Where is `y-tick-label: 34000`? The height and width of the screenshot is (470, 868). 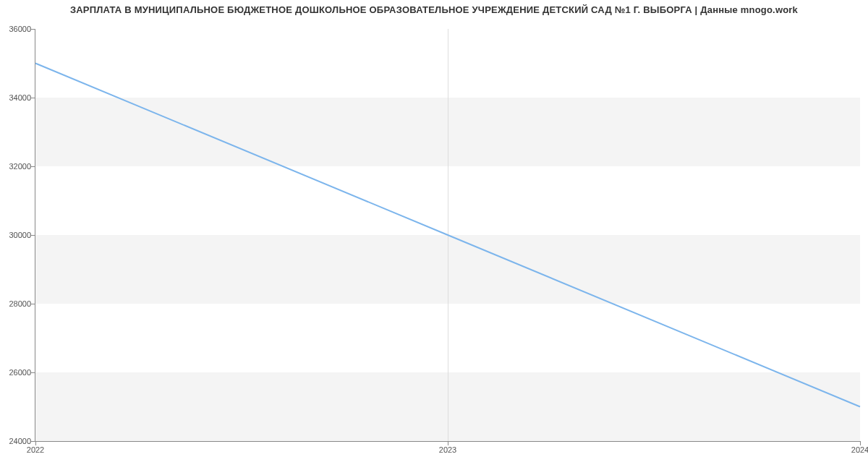 y-tick-label: 34000 is located at coordinates (22, 98).